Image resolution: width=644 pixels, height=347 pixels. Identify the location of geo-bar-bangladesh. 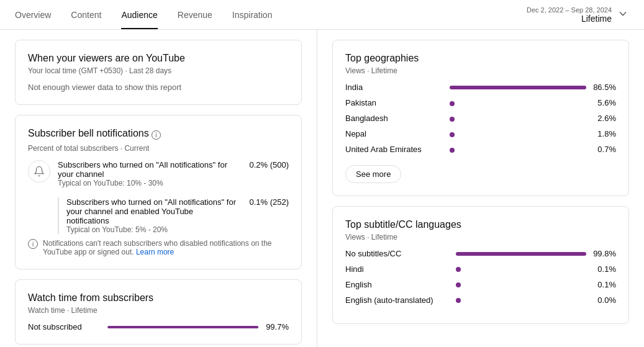
(518, 119).